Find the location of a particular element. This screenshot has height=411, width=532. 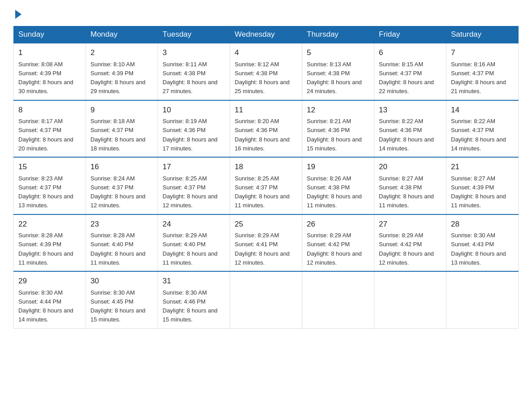

day-cell: 1 Sunrise: 8:08 AMSunset: 4:39 PMDayligh… is located at coordinates (50, 72).